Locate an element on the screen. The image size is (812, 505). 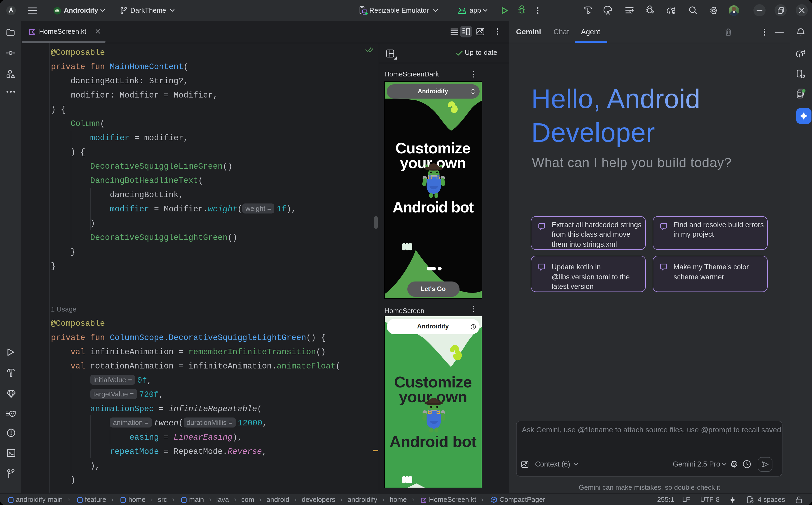
svg-text: A is located at coordinates (608, 13).